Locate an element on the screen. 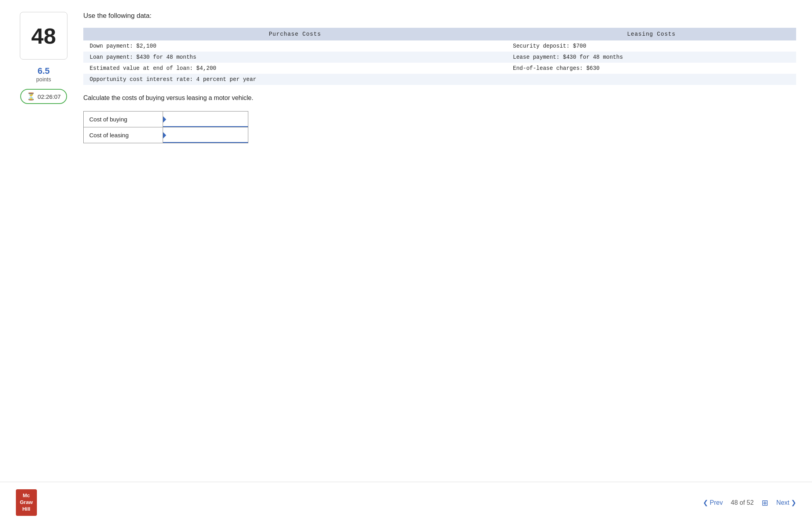  points-value: 6.5 is located at coordinates (44, 71).